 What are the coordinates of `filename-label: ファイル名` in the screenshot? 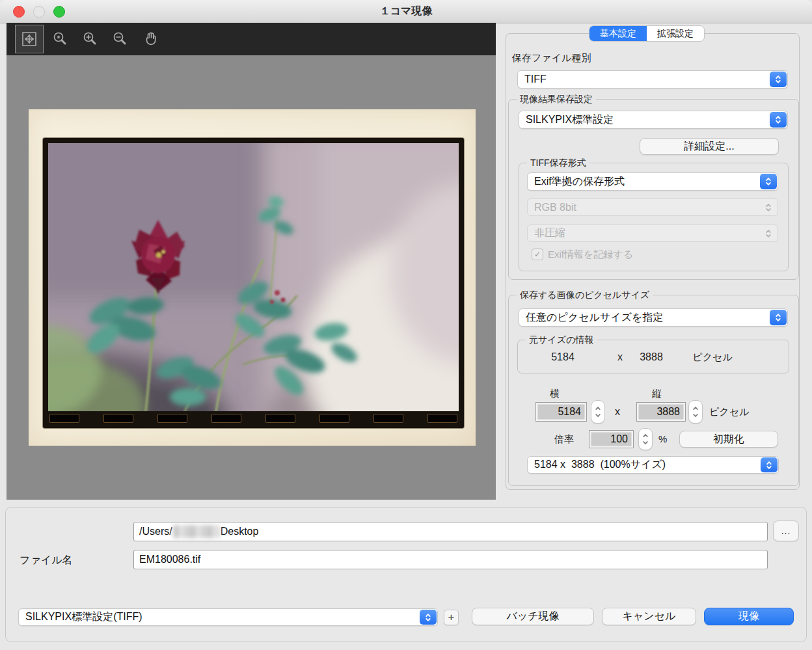 It's located at (46, 561).